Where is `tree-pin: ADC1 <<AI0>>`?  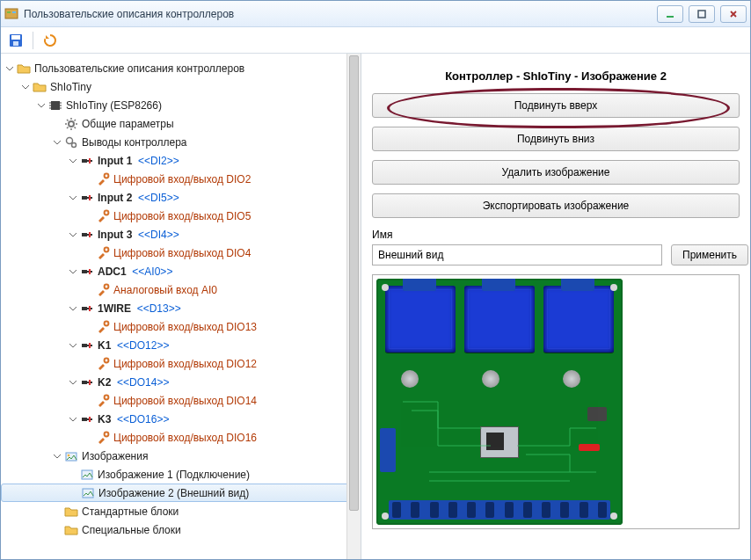 tree-pin: ADC1 <<AI0>> is located at coordinates (181, 271).